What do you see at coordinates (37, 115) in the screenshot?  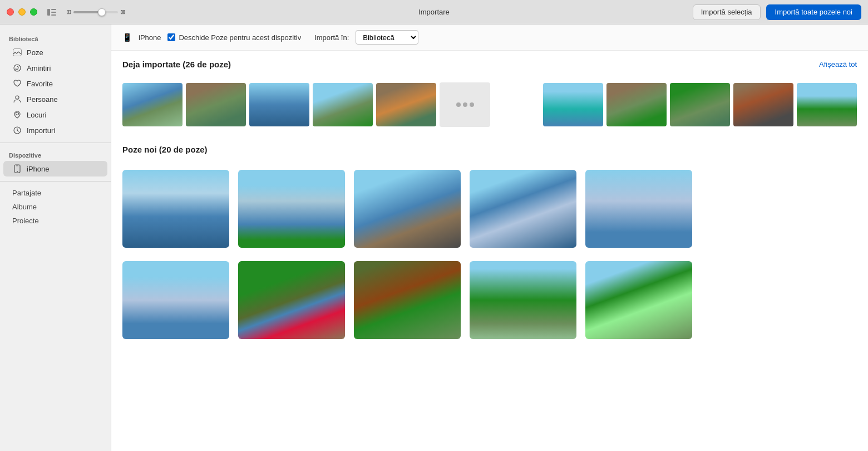 I see `sidebar-item-locuri-label: Locuri` at bounding box center [37, 115].